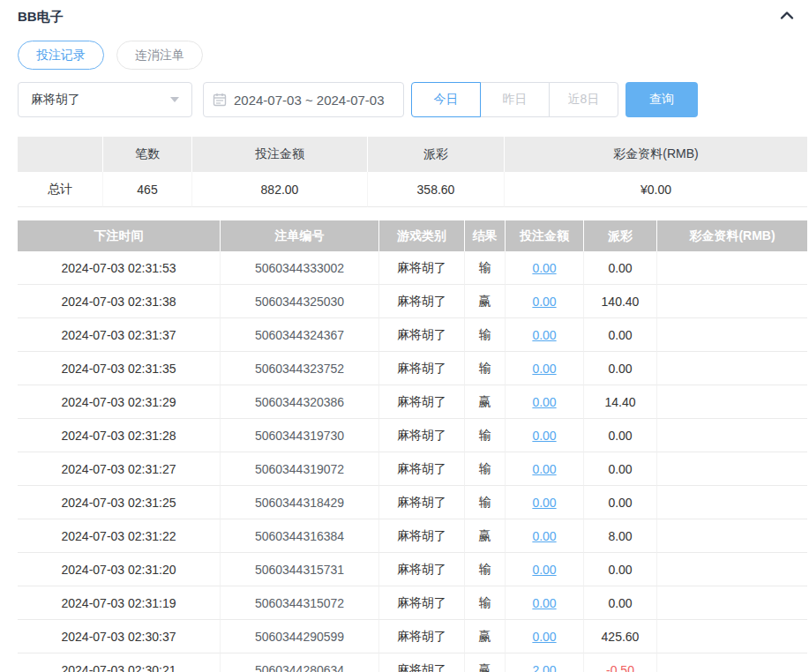  Describe the element at coordinates (413, 100) in the screenshot. I see `filter-bar: 麻将胡了 2024-07-03 ~ 2024-07-03` at that location.